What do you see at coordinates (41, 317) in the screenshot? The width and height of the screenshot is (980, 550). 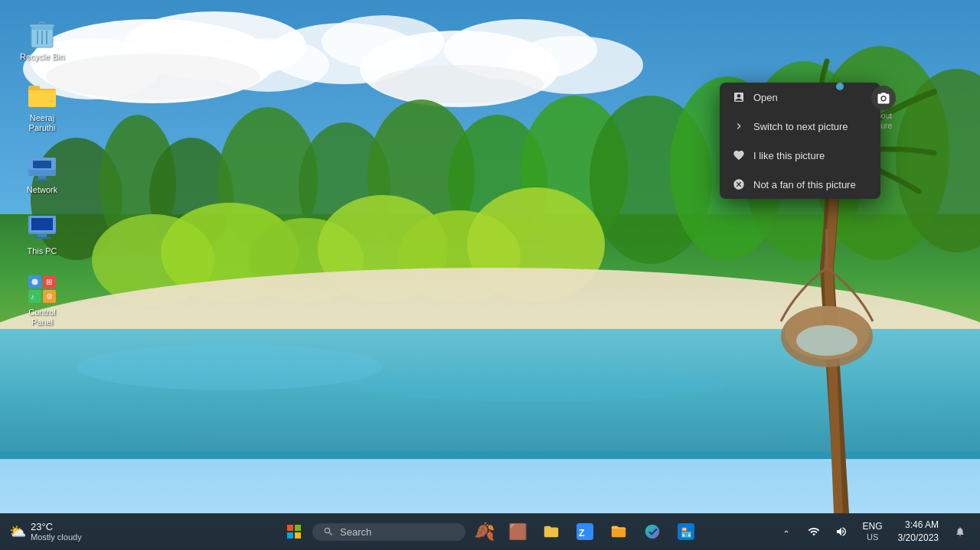 I see `control-panel-label: Control Panel` at bounding box center [41, 317].